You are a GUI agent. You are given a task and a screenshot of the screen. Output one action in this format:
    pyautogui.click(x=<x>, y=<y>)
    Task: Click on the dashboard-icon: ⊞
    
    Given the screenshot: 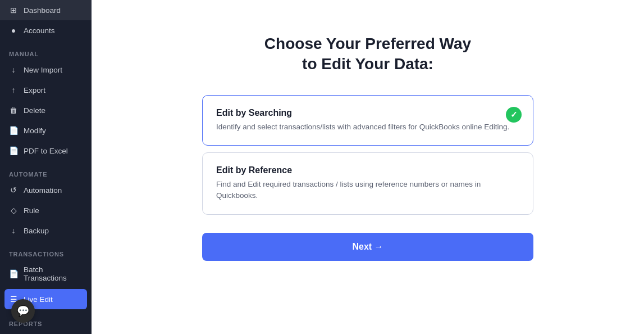 What is the action you would take?
    pyautogui.click(x=13, y=10)
    